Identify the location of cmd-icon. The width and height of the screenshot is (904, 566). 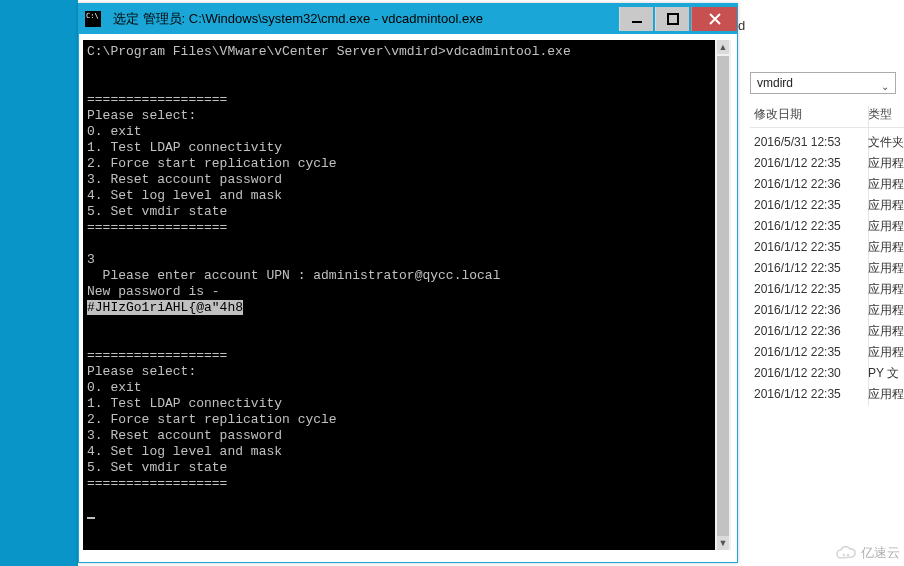
(93, 19).